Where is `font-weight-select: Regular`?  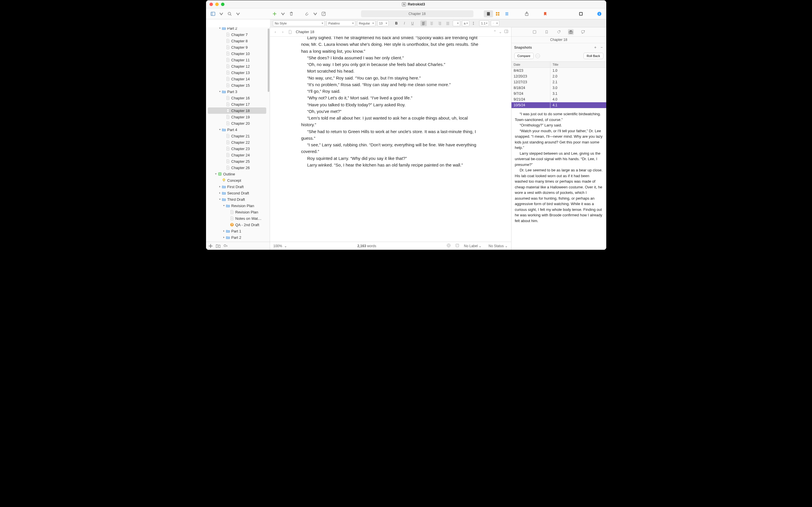
font-weight-select: Regular is located at coordinates (366, 23).